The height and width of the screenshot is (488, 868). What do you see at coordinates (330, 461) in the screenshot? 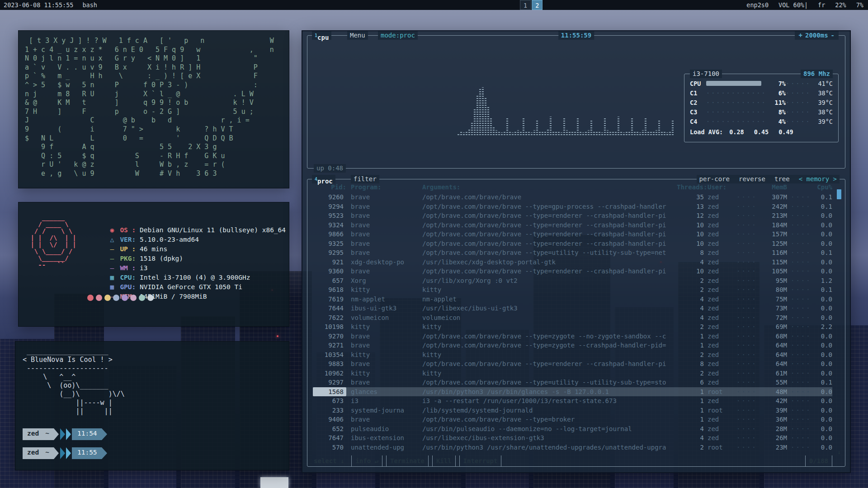
I see `select-button: select ↓` at bounding box center [330, 461].